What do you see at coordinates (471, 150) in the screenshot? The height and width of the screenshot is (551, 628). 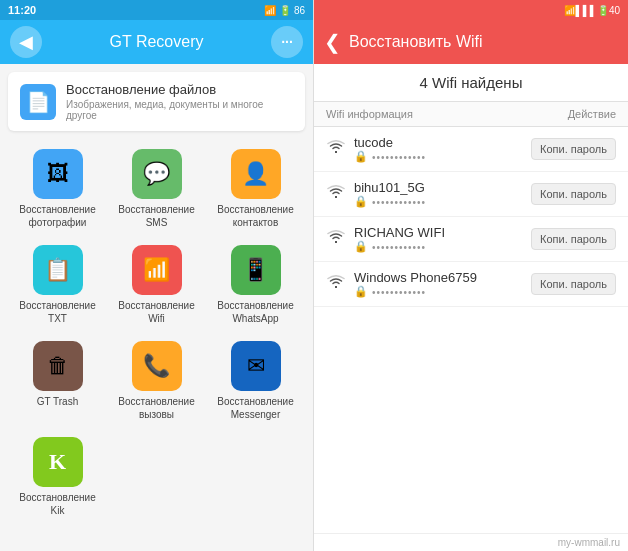 I see `wifi-item-0: tucode 🔒 •••••••••••• Копи. пароль` at bounding box center [471, 150].